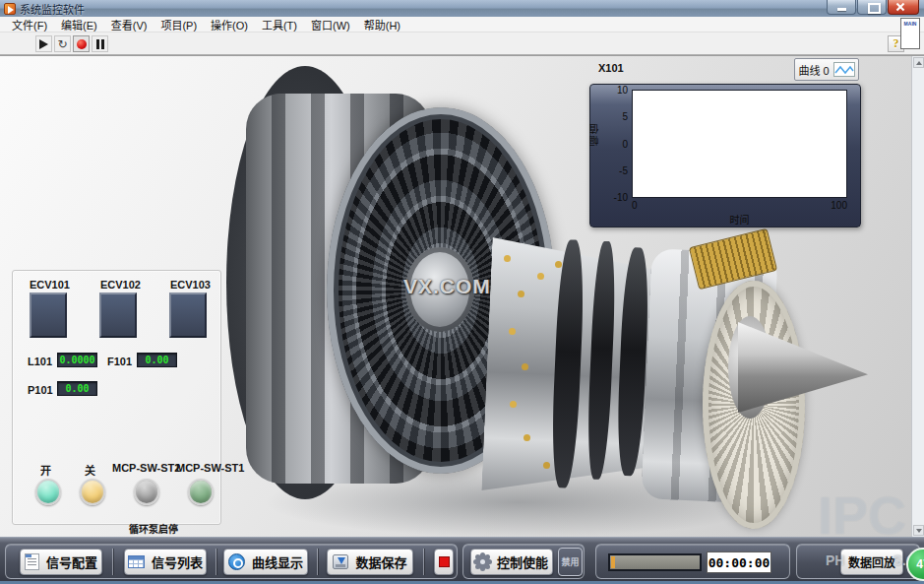  I want to click on chart-plot-area, so click(740, 144).